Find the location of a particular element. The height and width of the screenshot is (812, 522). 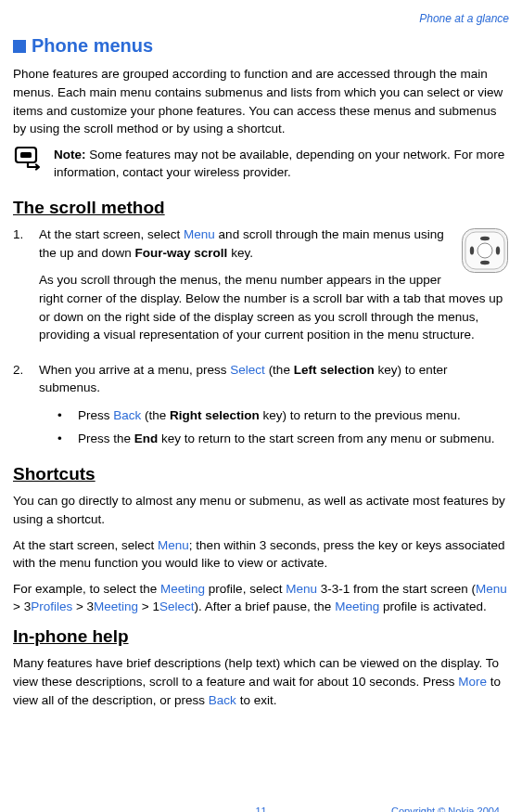

help-p1: Many features have brief descriptions (h… is located at coordinates (261, 681).